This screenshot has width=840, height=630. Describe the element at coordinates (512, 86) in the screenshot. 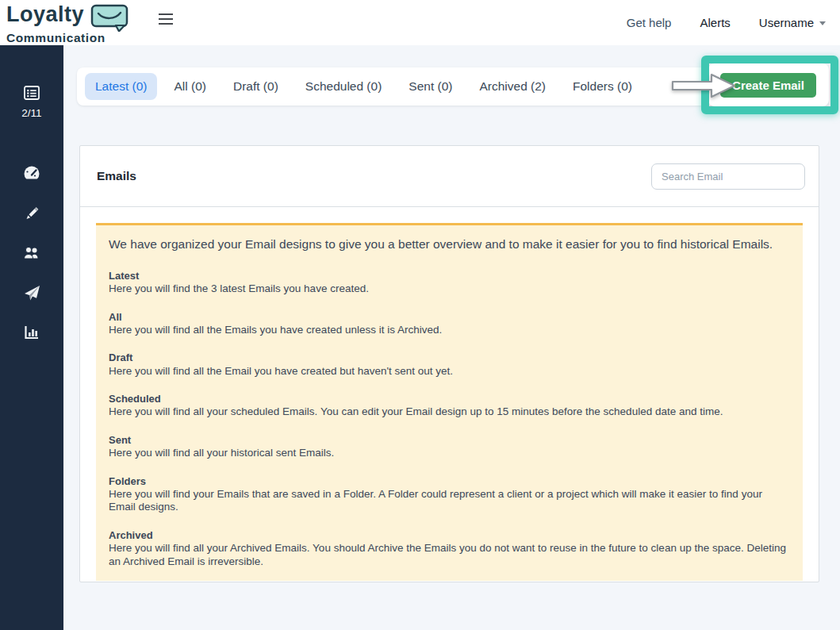

I see `tab-archived: Archived (2)` at that location.